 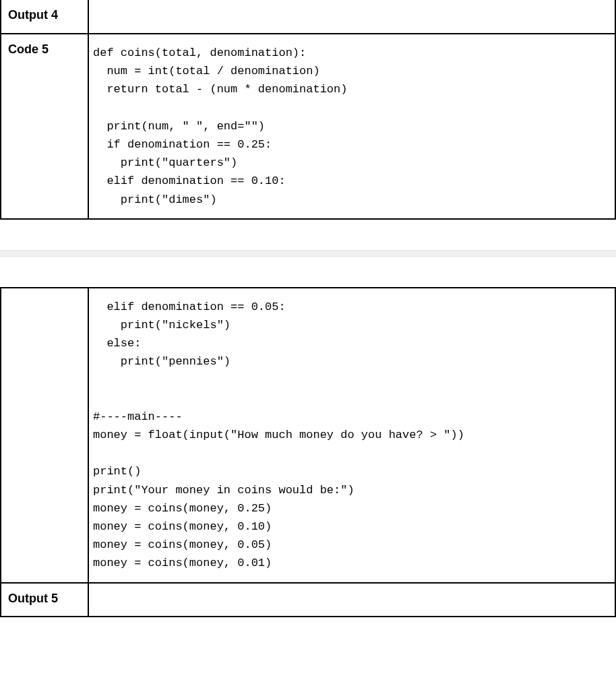 What do you see at coordinates (308, 600) in the screenshot?
I see `output5-row: Output 5` at bounding box center [308, 600].